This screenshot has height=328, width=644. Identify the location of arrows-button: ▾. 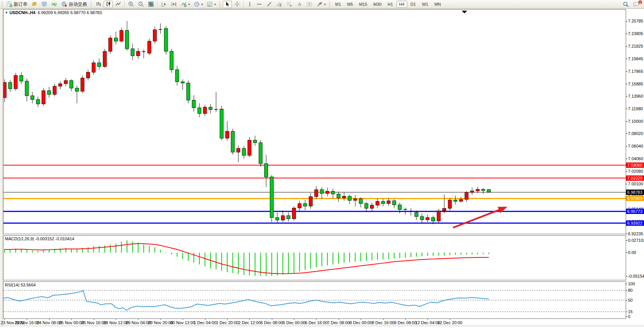
(321, 5).